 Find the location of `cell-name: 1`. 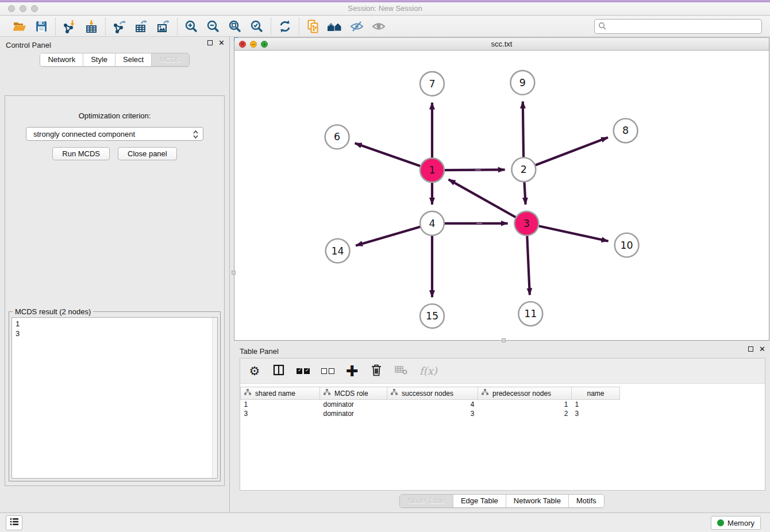

cell-name: 1 is located at coordinates (596, 404).